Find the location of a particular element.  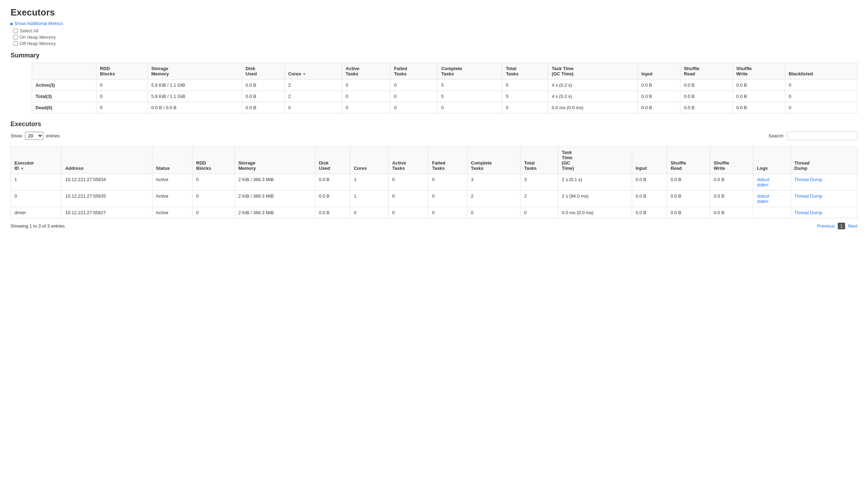

show-label: Show is located at coordinates (16, 136).